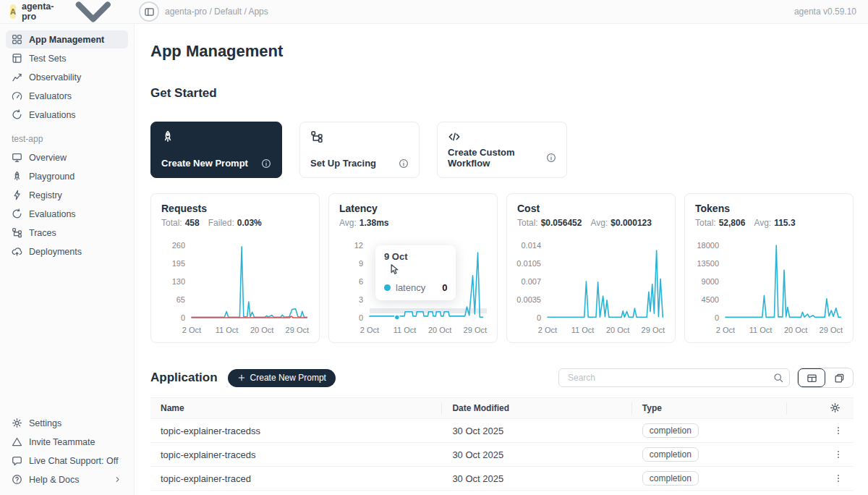 This screenshot has height=495, width=868. I want to click on sidebar: App ManagementTest SetsObservabilityEval…, so click(67, 259).